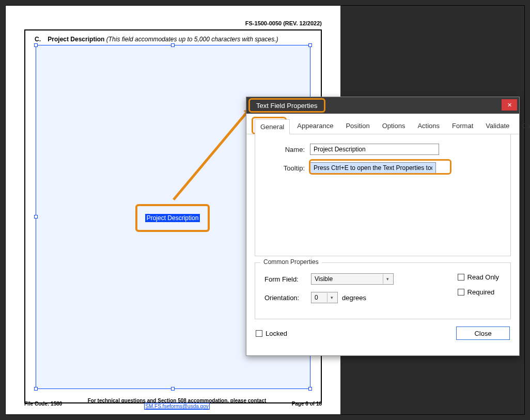  What do you see at coordinates (383, 124) in the screenshot?
I see `dialog-tab-strip: General Appearance Position Options Acti…` at bounding box center [383, 124].